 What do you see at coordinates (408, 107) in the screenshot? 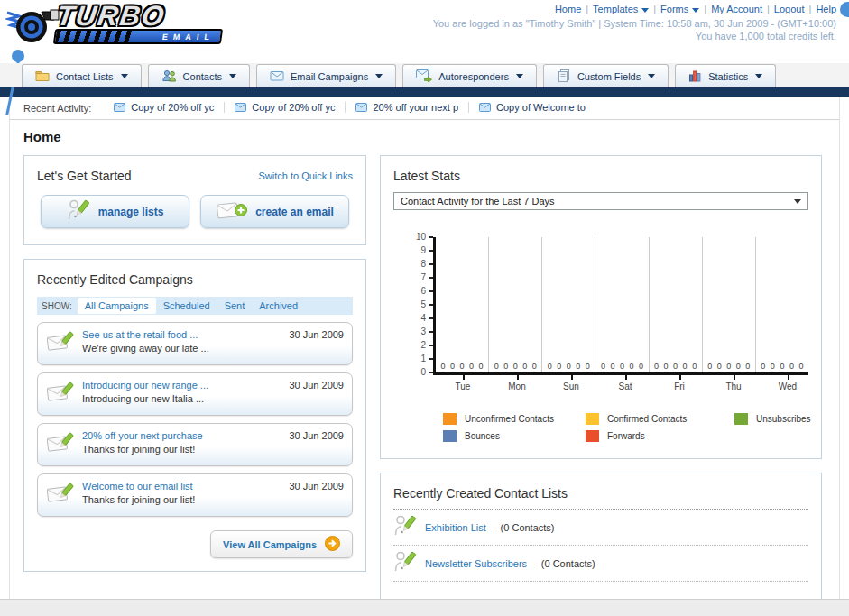
I see `recent-activity-item: 20% off your next p` at bounding box center [408, 107].